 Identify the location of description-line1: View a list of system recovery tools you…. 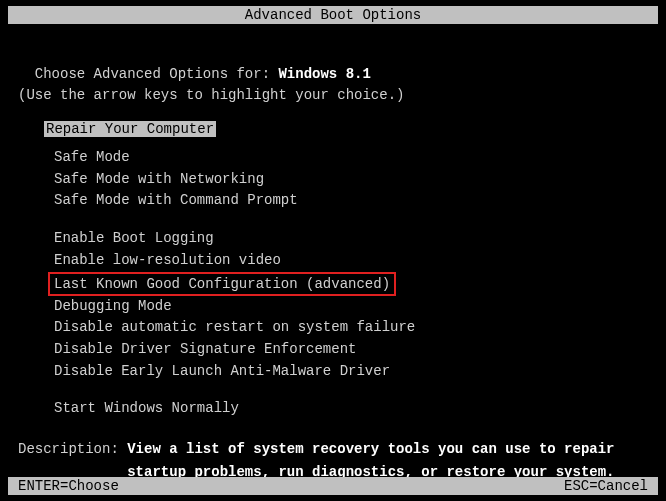
(370, 449).